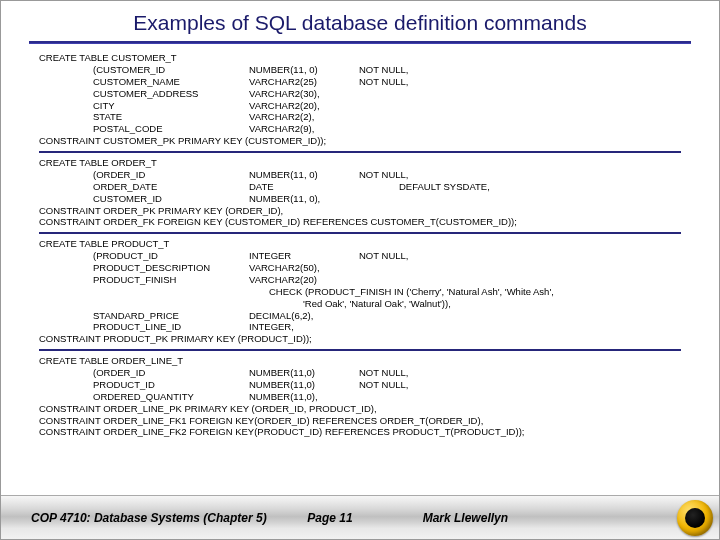  I want to click on constraint-line: CONSTRAINT ORDER_LINE_FK2 FOREIGN KEY(PR…, so click(360, 432).